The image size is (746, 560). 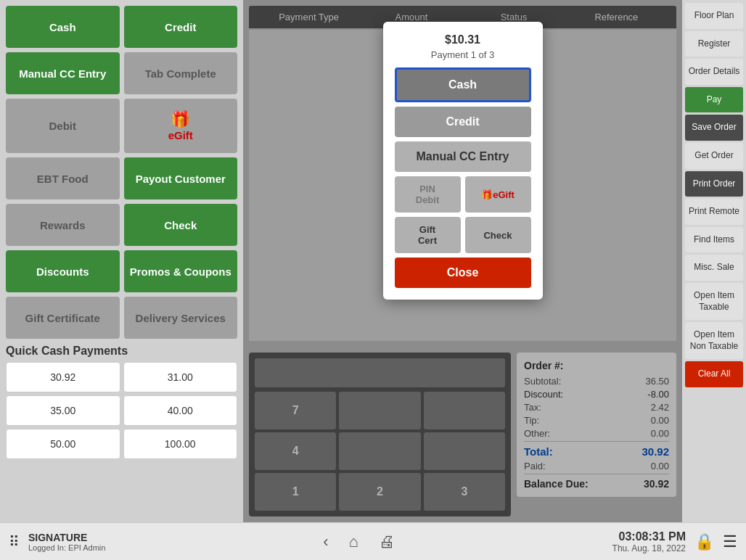 What do you see at coordinates (62, 73) in the screenshot?
I see `manual-cc-button: Manual CC Entry` at bounding box center [62, 73].